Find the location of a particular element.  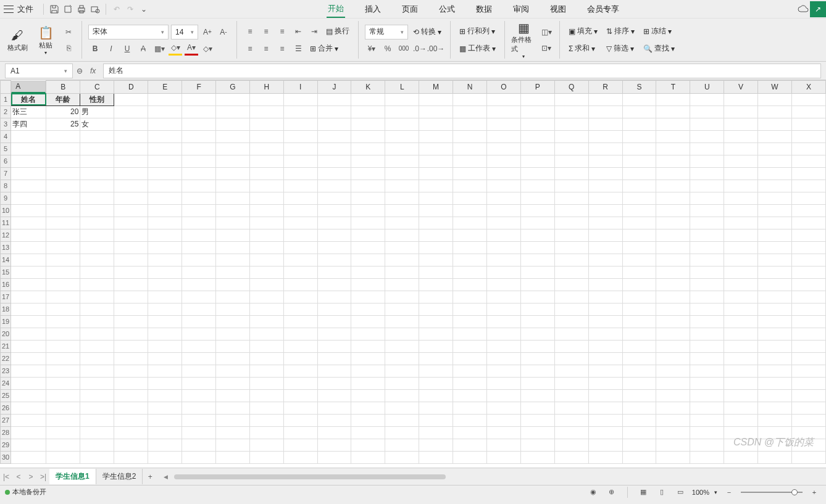

zoom-formula-icon: ⊖ is located at coordinates (80, 71).